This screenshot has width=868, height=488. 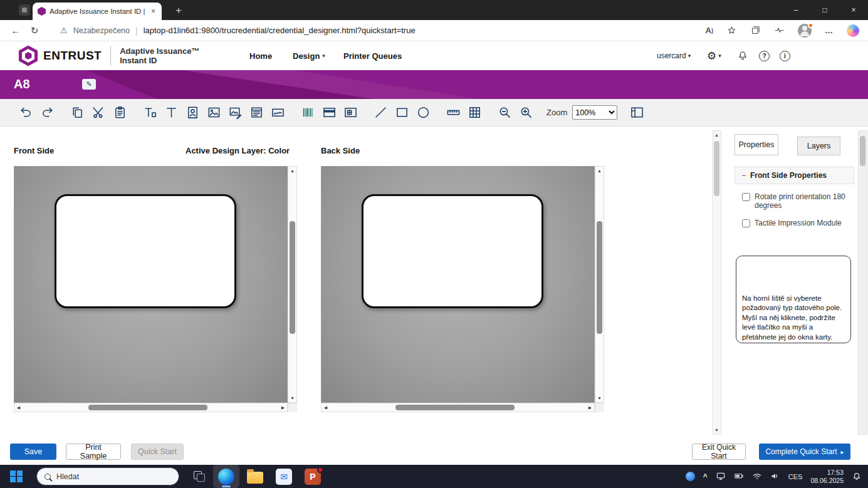 What do you see at coordinates (765, 56) in the screenshot?
I see `help-button: ?` at bounding box center [765, 56].